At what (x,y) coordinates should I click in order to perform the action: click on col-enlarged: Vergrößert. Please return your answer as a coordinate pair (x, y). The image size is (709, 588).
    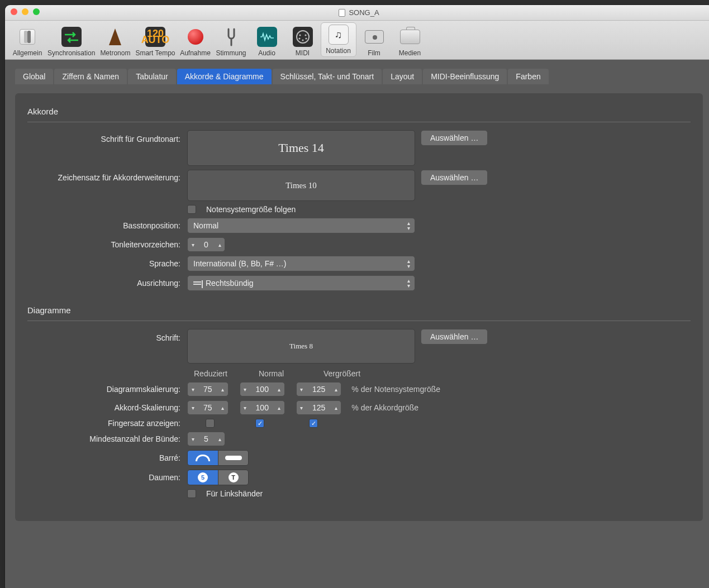
    Looking at the image, I should click on (346, 374).